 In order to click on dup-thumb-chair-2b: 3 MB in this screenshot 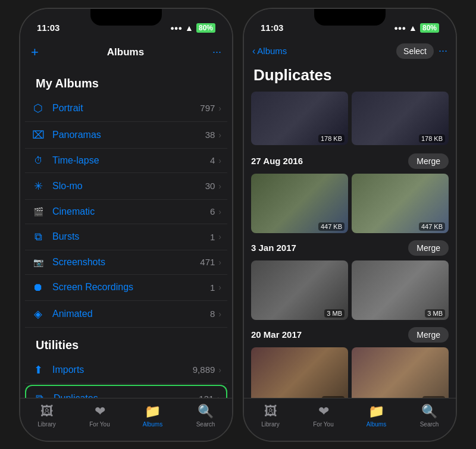, I will do `click(400, 290)`.